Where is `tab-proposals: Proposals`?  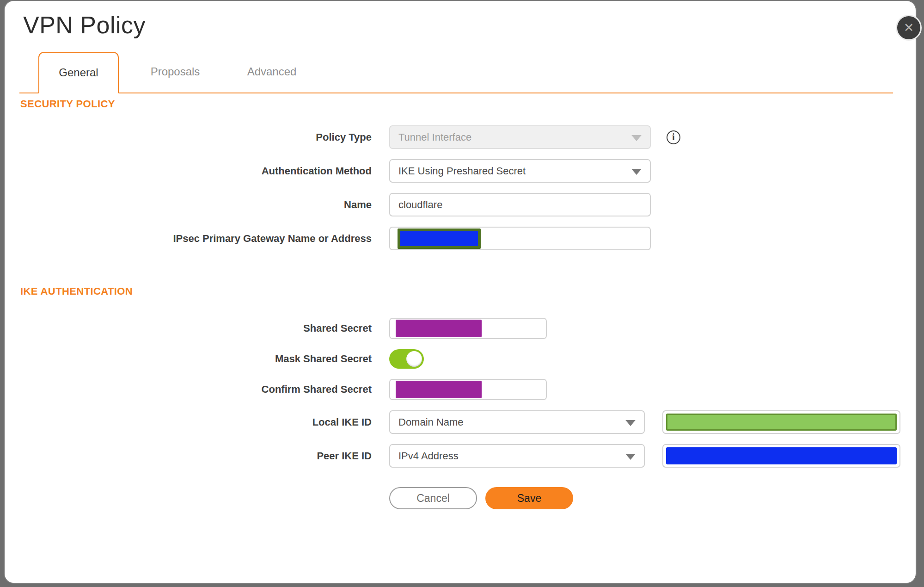 tab-proposals: Proposals is located at coordinates (175, 72).